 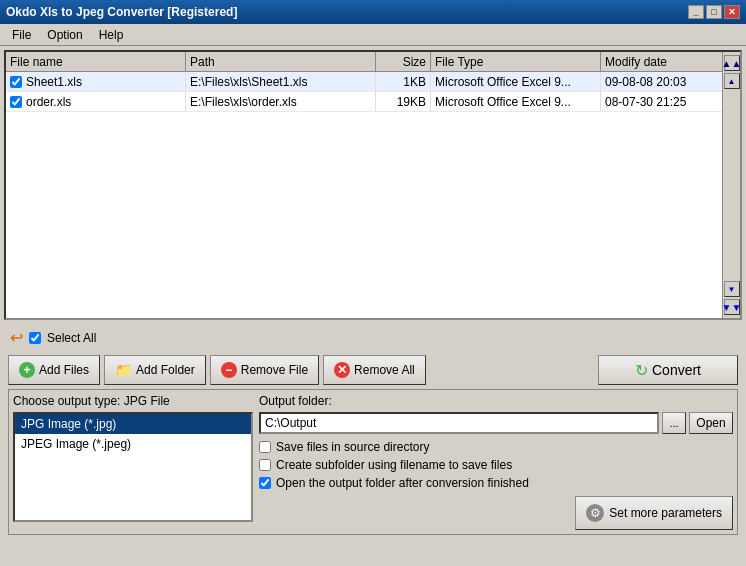 I want to click on add-folder-button: 📁 Add Folder, so click(x=155, y=370).